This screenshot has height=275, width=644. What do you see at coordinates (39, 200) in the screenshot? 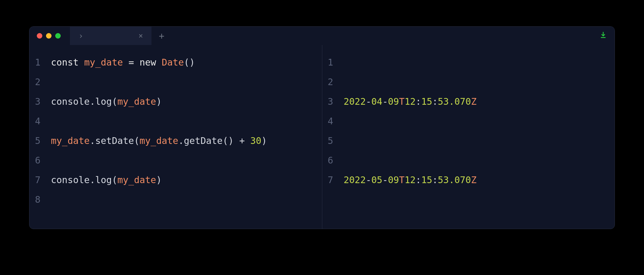
I see `line-number: 8` at bounding box center [39, 200].